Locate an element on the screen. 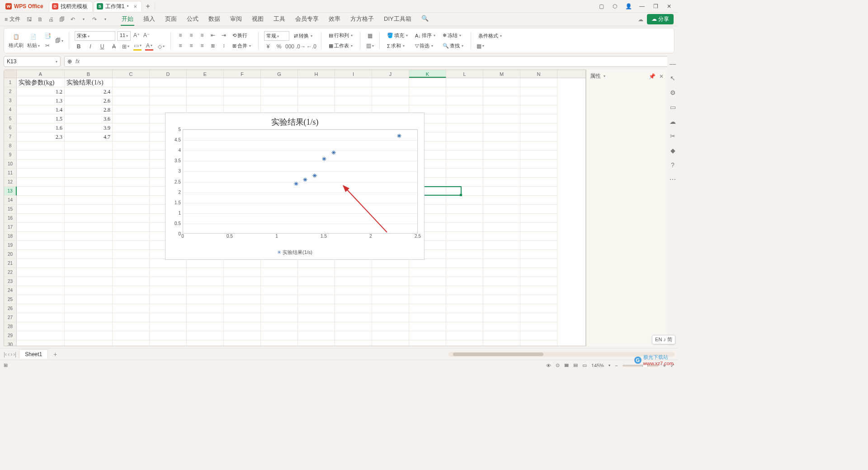 The height and width of the screenshot is (470, 868). view-page-icon: ▤ is located at coordinates (576, 365).